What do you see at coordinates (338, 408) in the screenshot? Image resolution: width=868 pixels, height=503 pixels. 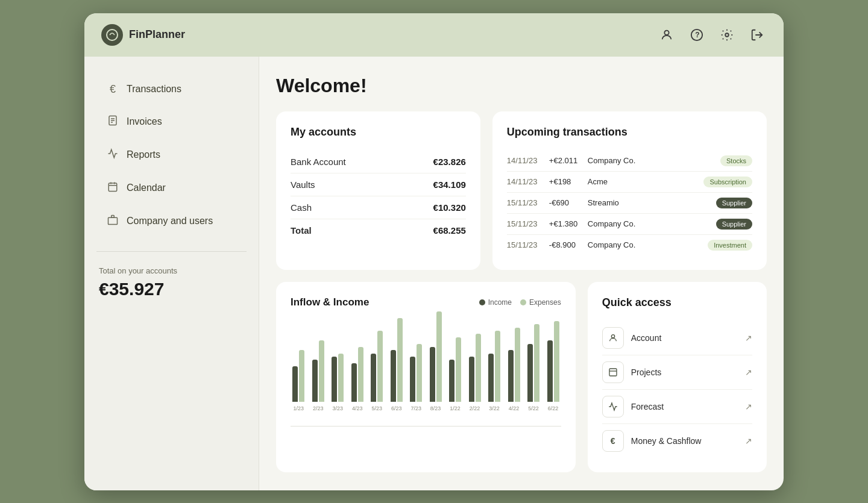 I see `bar-label: 3/23` at bounding box center [338, 408].